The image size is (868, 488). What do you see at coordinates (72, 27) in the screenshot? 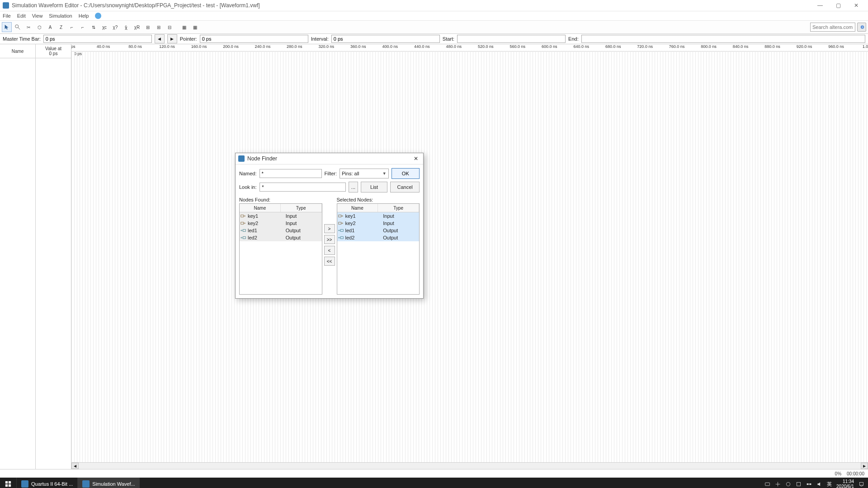
I see `tool-clock-low: ⌐` at bounding box center [72, 27].